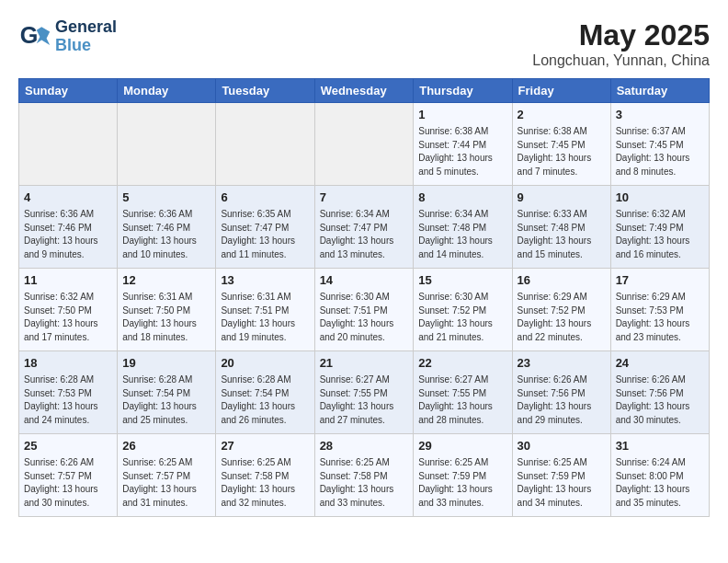  Describe the element at coordinates (463, 310) in the screenshot. I see `calendar-cell: 15Sunrise: 6:30 AM Sunset: 7:52 PM Dayli…` at that location.